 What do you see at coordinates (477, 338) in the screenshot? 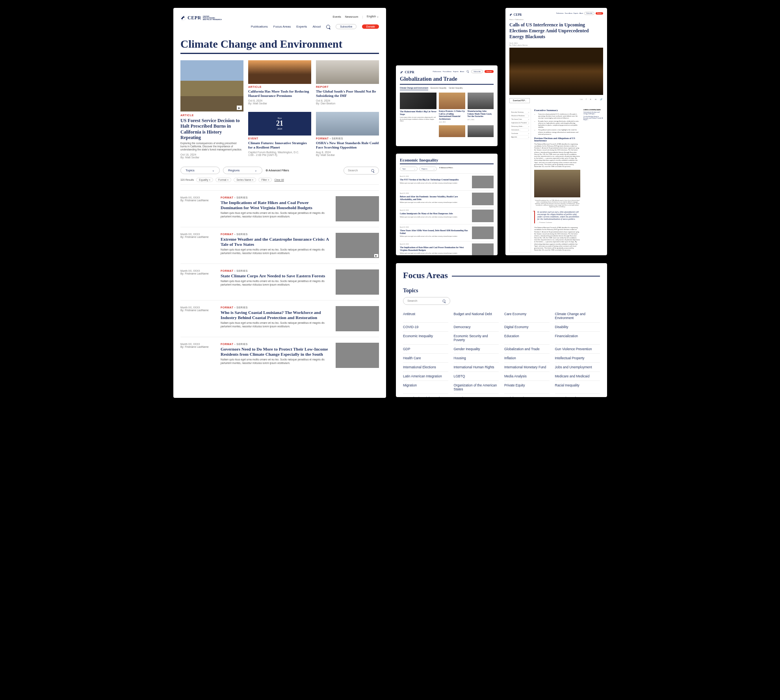
I see `topic-link: Economic Security and Poverty` at bounding box center [477, 338].